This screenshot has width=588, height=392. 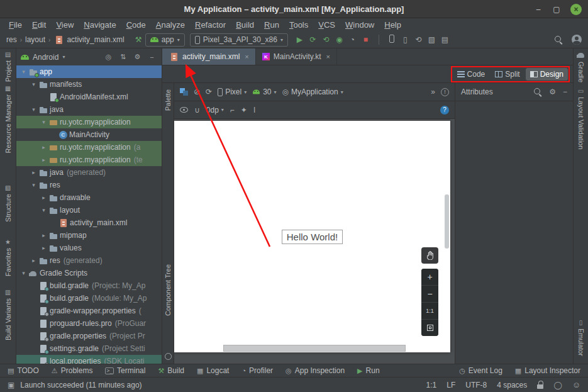 What do you see at coordinates (548, 371) in the screenshot?
I see `tool-button-layout-inspector: ▦ Layout Inspector` at bounding box center [548, 371].